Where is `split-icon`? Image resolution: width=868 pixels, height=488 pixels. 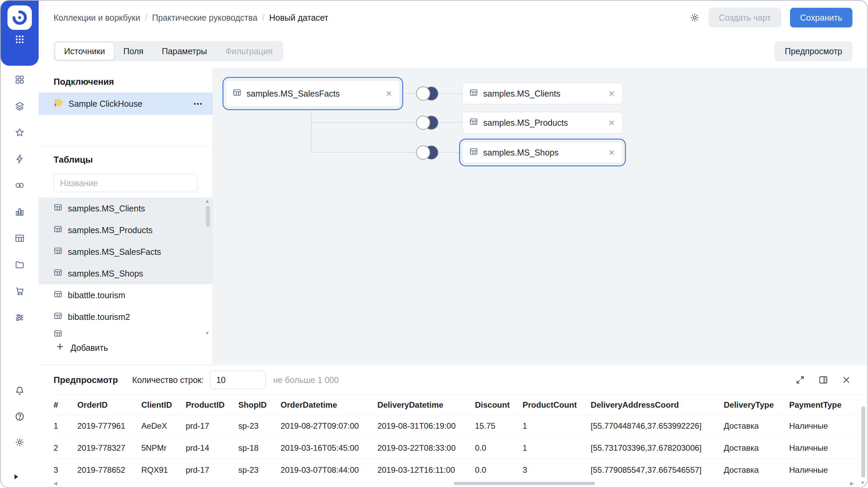 split-icon is located at coordinates (823, 380).